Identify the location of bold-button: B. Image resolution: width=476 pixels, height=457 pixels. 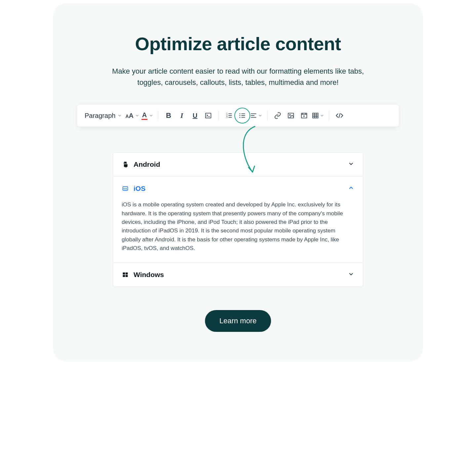
(169, 116).